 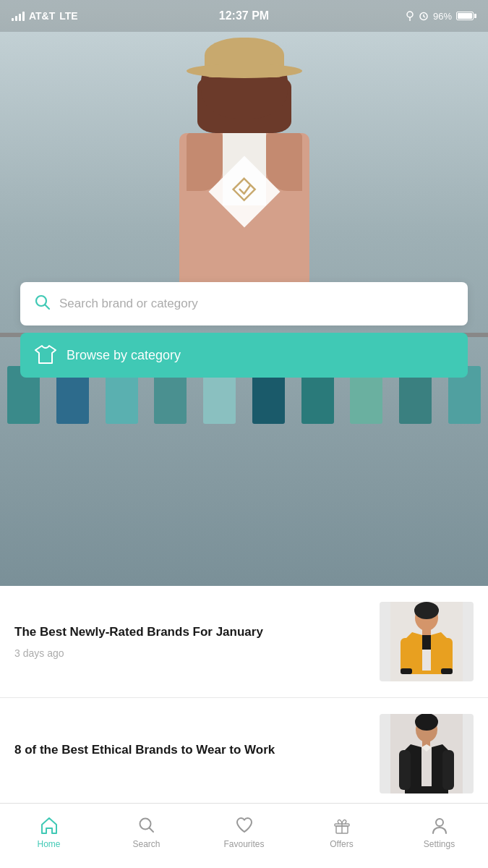 What do you see at coordinates (244, 642) in the screenshot?
I see `news-item-1: The Best Newly-Rated Brands For January …` at bounding box center [244, 642].